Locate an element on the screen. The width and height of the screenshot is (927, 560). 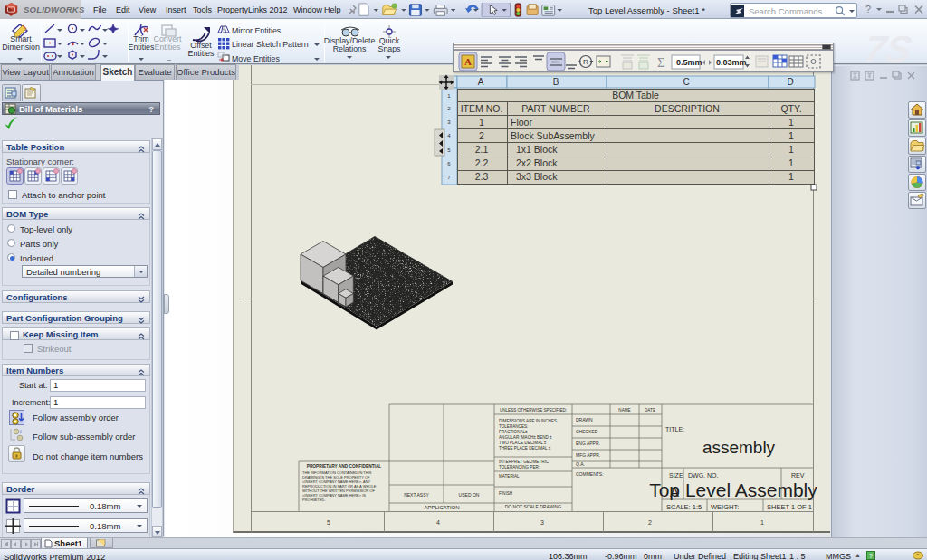
svg-text: SHEET 1 OF 1 is located at coordinates (789, 507).